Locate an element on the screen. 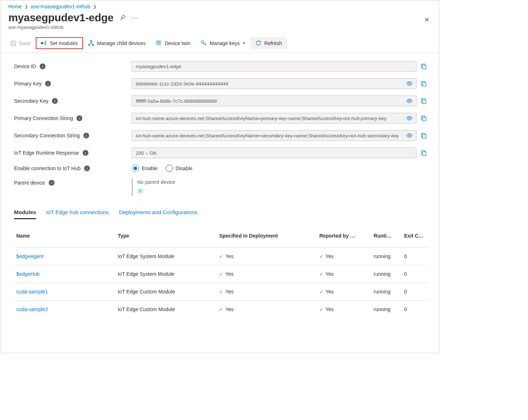  primary-conn-label: Primary Connection String is located at coordinates (43, 118).